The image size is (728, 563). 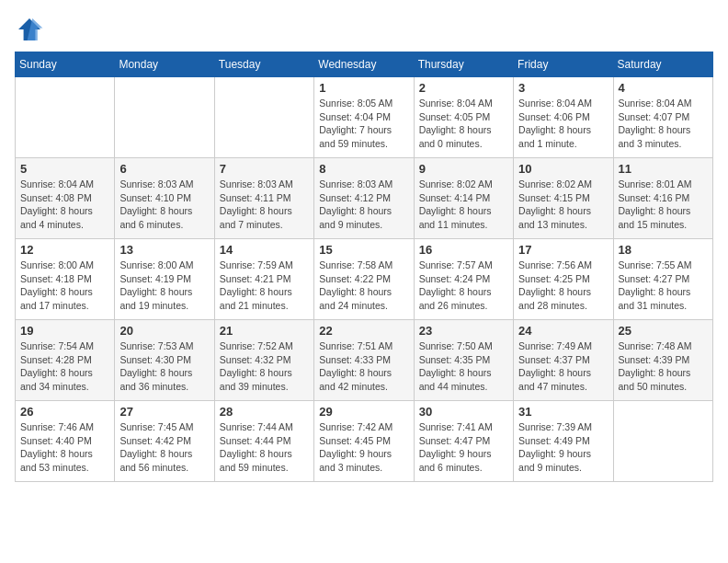 I want to click on weekday-header-monday: Monday, so click(x=165, y=64).